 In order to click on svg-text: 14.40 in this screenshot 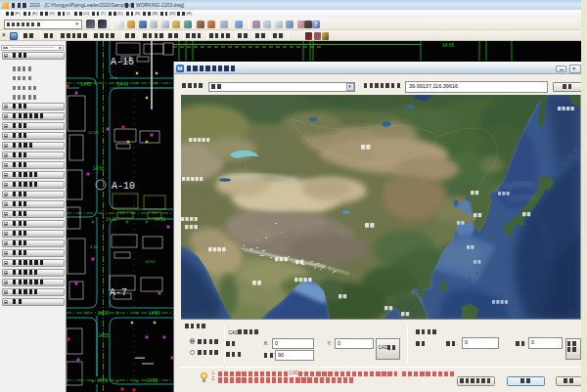, I will do `click(112, 219)`.